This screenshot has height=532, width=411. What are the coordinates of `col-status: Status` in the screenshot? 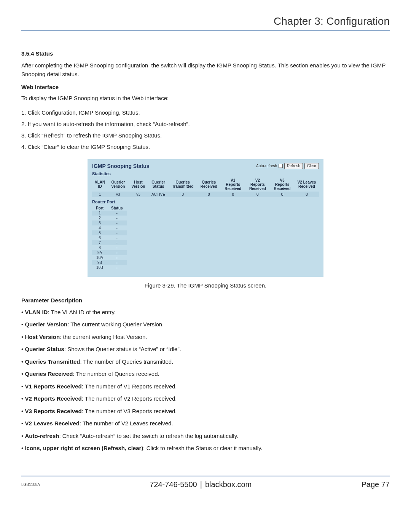 It's located at (117, 208).